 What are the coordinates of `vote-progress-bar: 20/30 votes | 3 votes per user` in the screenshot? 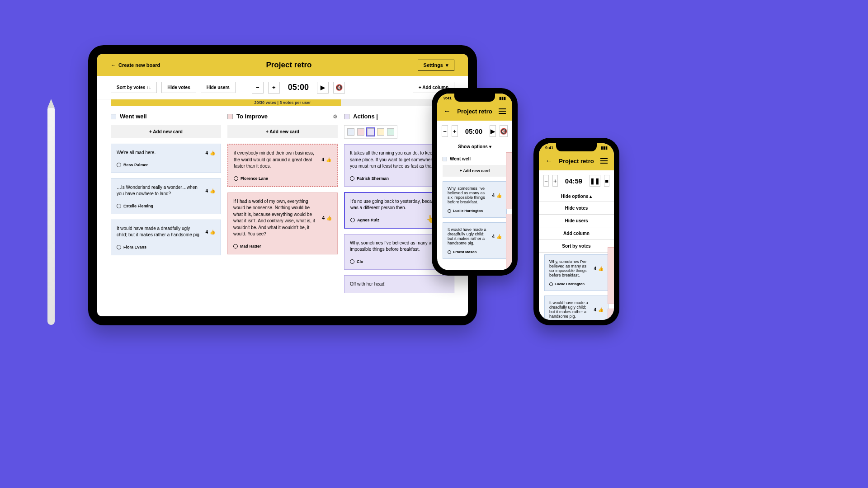 It's located at (283, 103).